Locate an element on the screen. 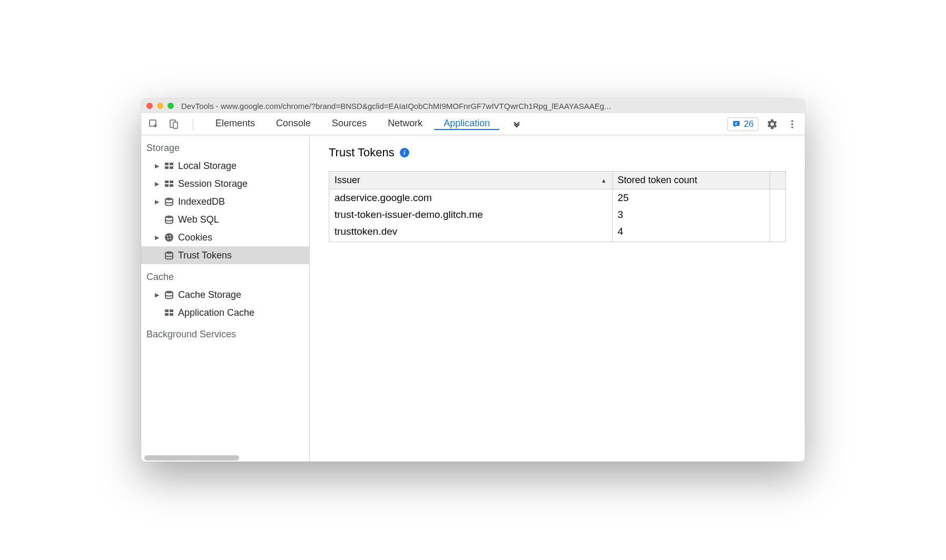 The width and height of the screenshot is (946, 560). tab-network: Network is located at coordinates (405, 124).